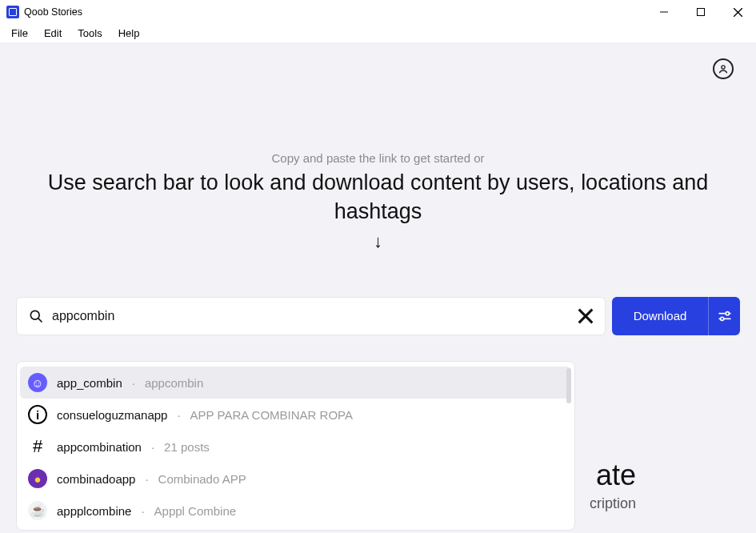 This screenshot has width=756, height=533. Describe the element at coordinates (112, 415) in the screenshot. I see `suggestion-name: consueloguzmanapp` at that location.